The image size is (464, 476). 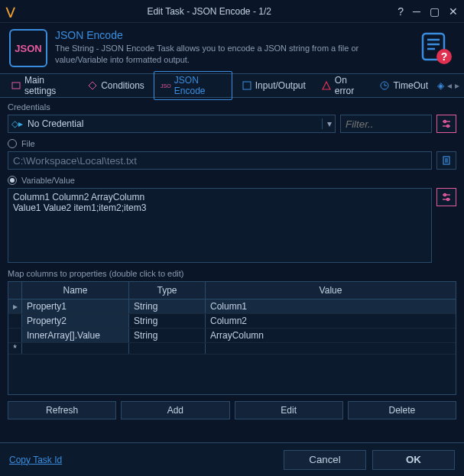 I want to click on file-path-input, so click(x=220, y=160).